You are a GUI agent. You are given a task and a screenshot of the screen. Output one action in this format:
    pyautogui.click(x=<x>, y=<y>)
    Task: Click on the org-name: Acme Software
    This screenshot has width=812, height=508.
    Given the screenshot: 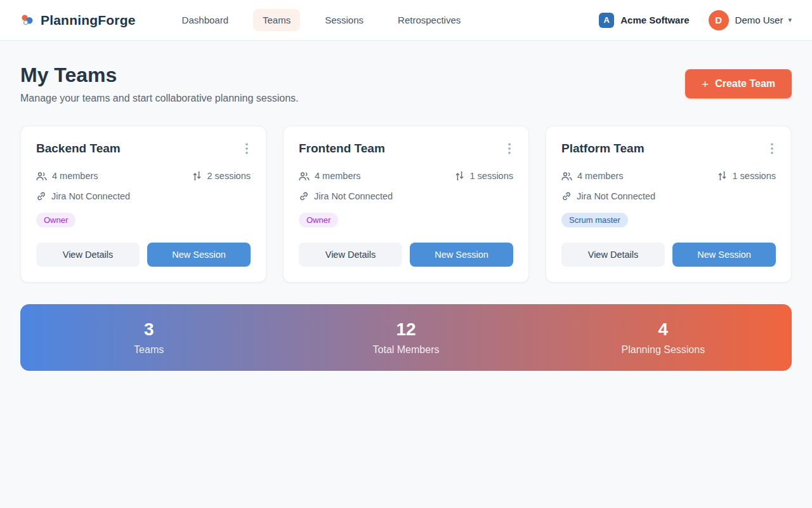 What is the action you would take?
    pyautogui.click(x=655, y=20)
    